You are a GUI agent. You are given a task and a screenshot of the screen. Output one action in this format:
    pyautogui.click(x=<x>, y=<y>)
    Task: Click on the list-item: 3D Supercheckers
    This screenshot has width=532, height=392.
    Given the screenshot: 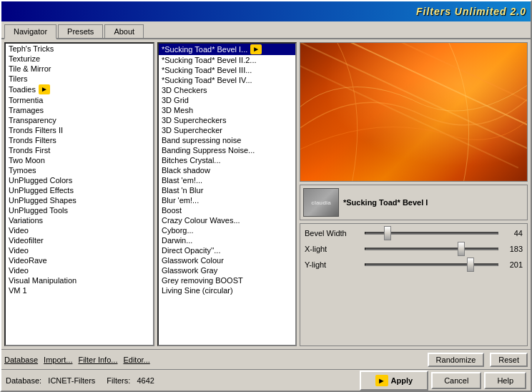 What is the action you would take?
    pyautogui.click(x=227, y=120)
    